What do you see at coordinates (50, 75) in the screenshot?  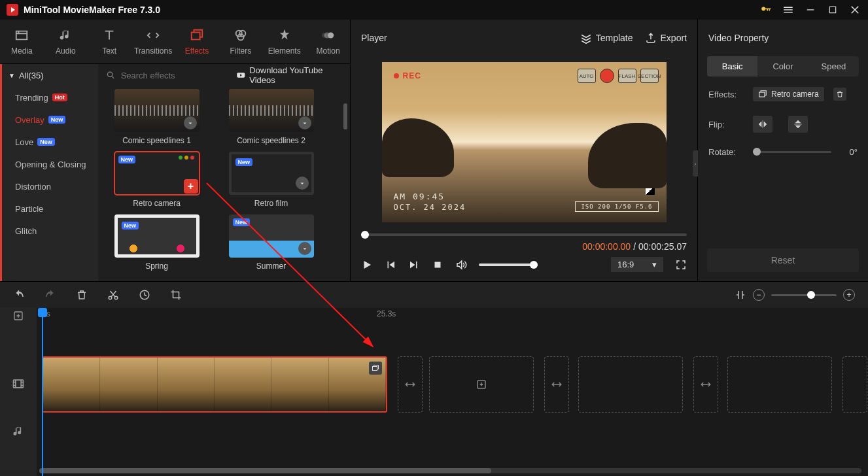 I see `category-all: ▼ All(35)` at bounding box center [50, 75].